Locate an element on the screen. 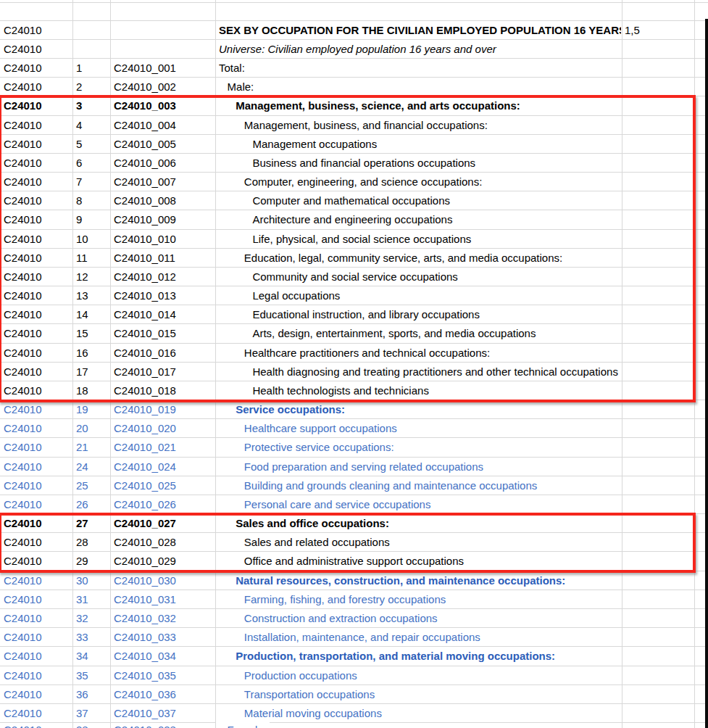 The height and width of the screenshot is (728, 708). cell-label: Building and grounds cleaning and mainte… is located at coordinates (378, 486).